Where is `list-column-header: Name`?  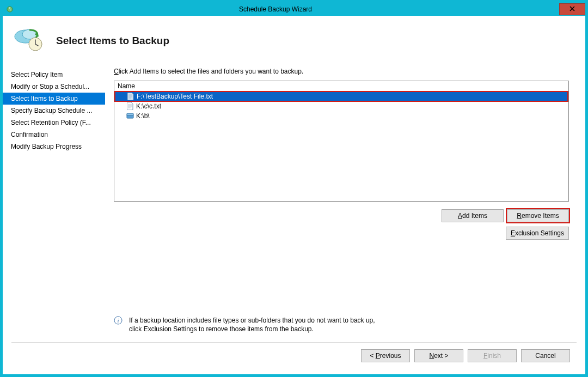 list-column-header: Name is located at coordinates (341, 86).